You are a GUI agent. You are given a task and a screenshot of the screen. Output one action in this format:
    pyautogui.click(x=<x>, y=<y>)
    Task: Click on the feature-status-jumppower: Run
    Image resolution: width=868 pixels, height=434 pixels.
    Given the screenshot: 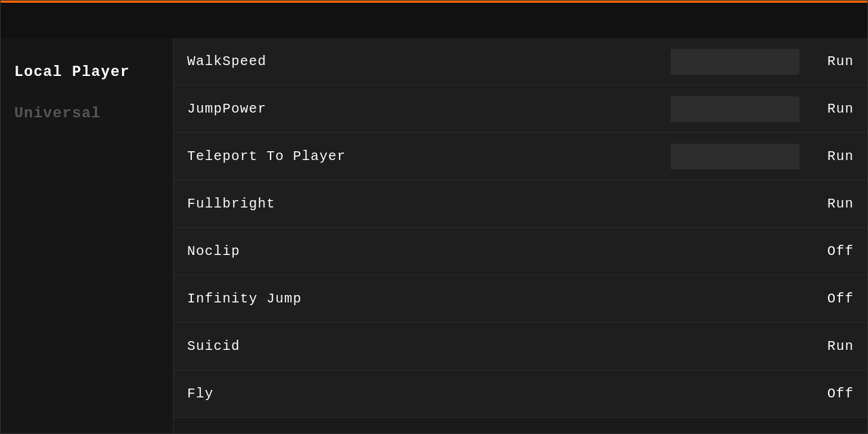 What is the action you would take?
    pyautogui.click(x=833, y=108)
    